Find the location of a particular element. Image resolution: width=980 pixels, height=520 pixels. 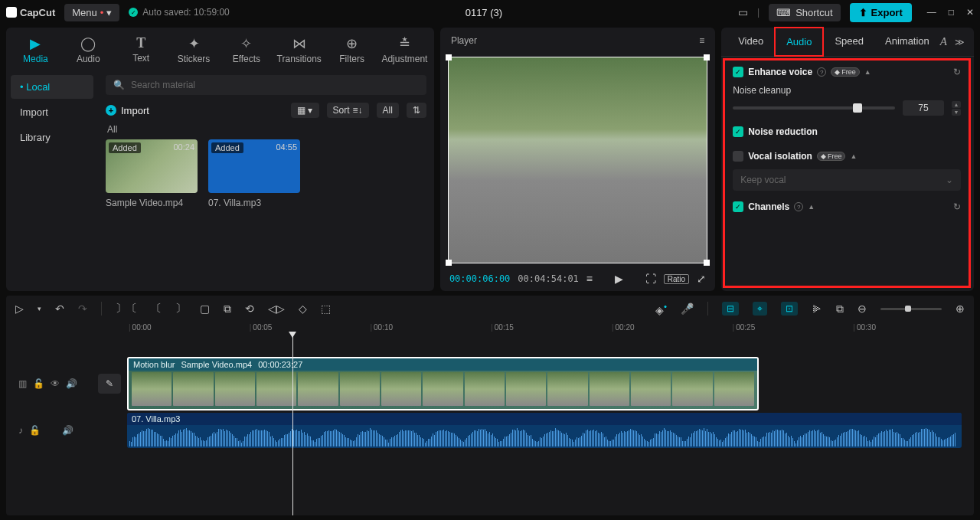

copy-tool: ⧉ is located at coordinates (227, 309).